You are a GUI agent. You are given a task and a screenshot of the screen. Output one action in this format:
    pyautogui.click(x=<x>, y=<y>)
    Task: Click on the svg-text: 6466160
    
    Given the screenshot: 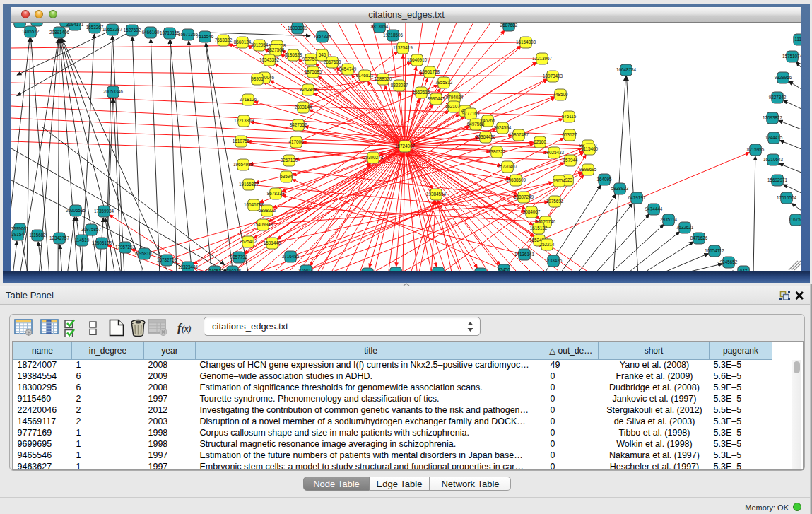 What is the action you would take?
    pyautogui.click(x=151, y=33)
    